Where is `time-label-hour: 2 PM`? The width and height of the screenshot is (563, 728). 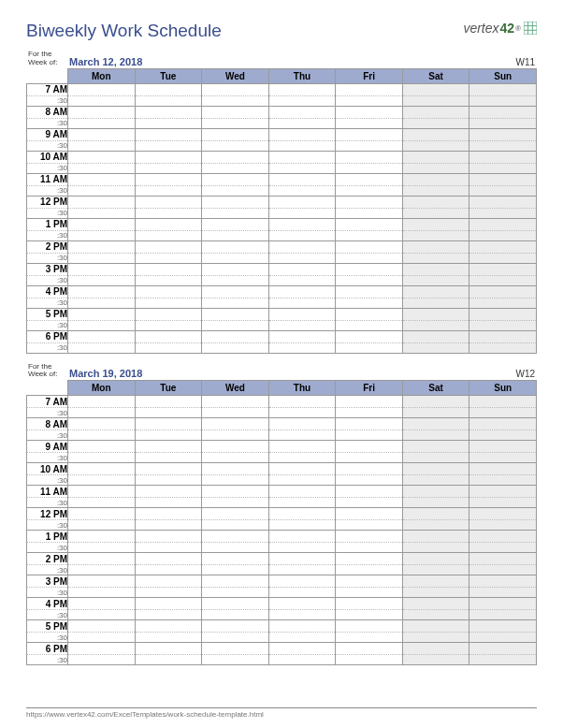 time-label-hour: 2 PM is located at coordinates (48, 247).